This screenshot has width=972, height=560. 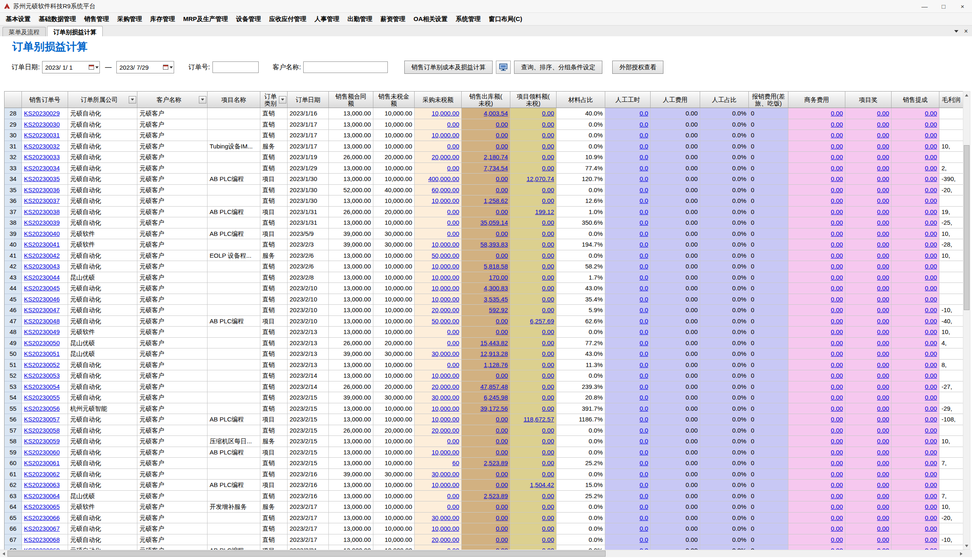 What do you see at coordinates (13, 540) in the screenshot?
I see `cell-num: 67` at bounding box center [13, 540].